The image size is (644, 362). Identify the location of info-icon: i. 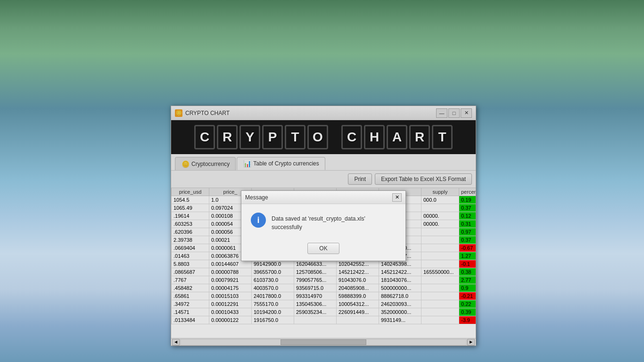
(258, 220).